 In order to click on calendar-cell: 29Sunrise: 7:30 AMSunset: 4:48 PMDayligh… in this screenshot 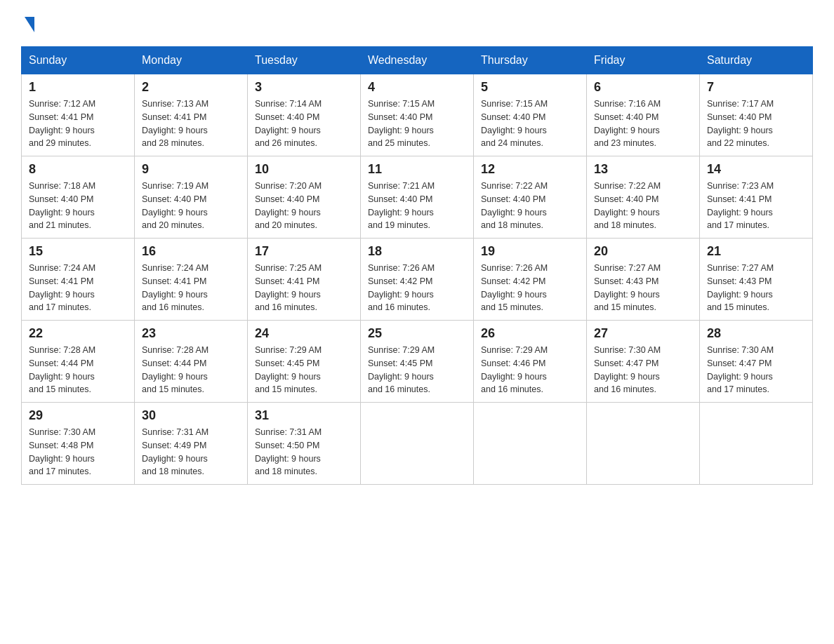, I will do `click(79, 443)`.